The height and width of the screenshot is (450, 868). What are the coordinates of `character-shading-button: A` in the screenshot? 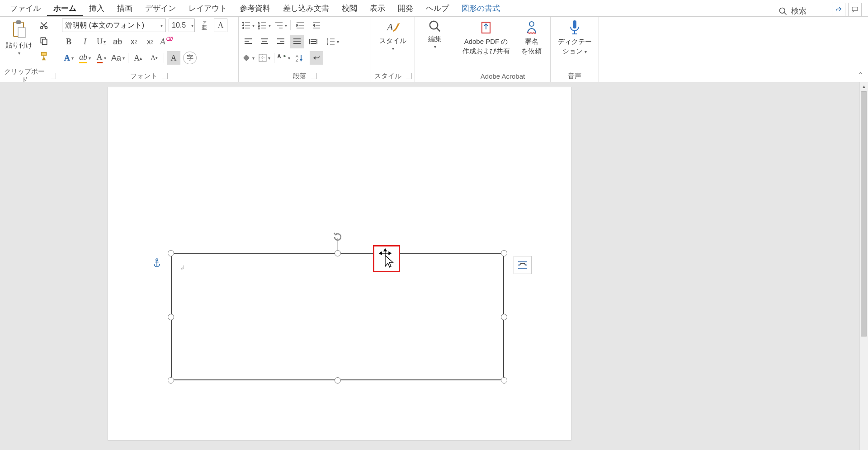 It's located at (174, 58).